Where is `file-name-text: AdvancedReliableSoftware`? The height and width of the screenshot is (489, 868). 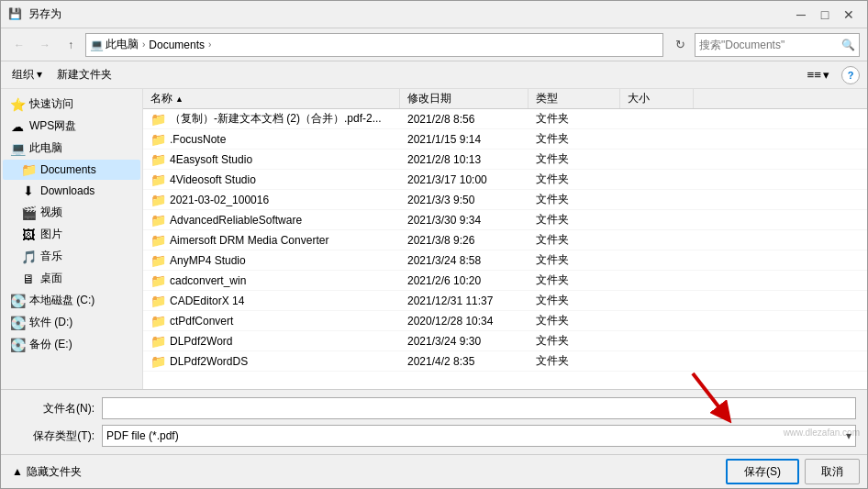 file-name-text: AdvancedReliableSoftware is located at coordinates (236, 220).